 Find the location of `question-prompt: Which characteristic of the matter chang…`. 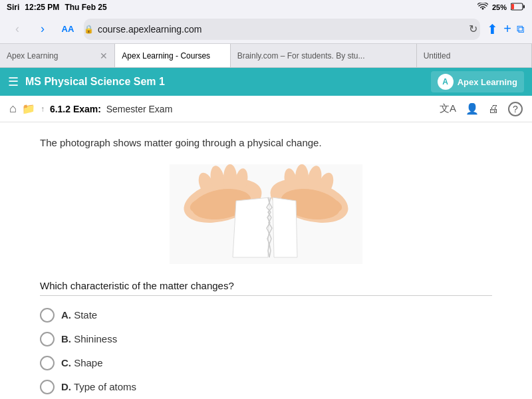

question-prompt: Which characteristic of the matter chang… is located at coordinates (266, 286).